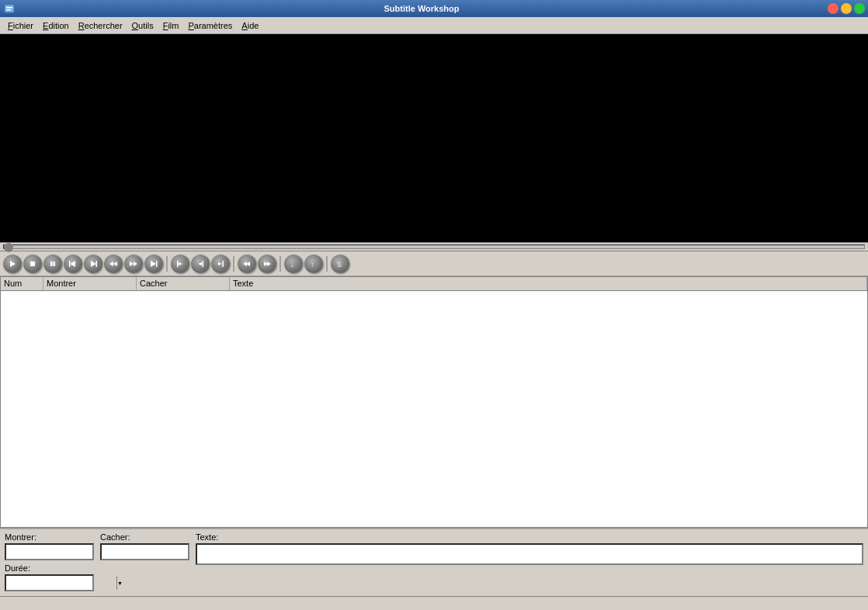 This screenshot has width=868, height=610. I want to click on play-button, so click(12, 264).